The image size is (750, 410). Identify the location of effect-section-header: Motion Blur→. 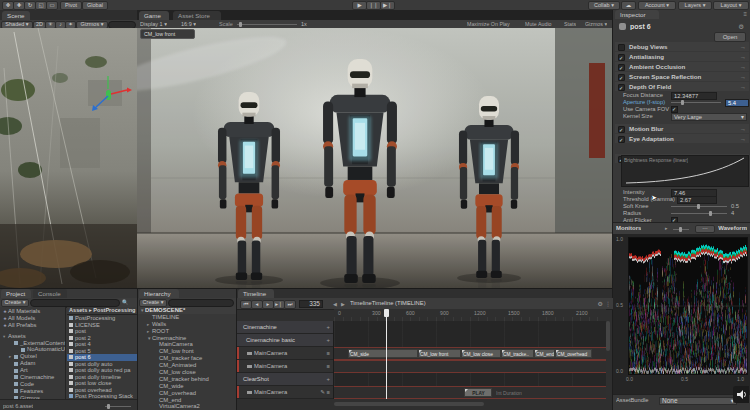
(682, 128).